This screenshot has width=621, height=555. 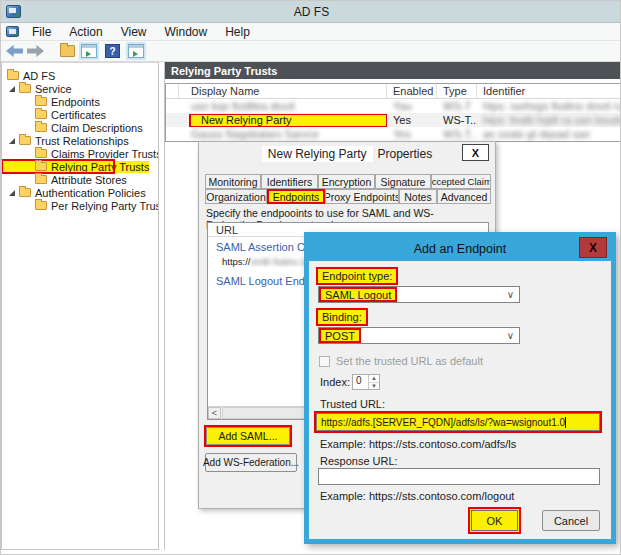 I want to click on menu-bar: File Action View Window Help, so click(x=311, y=32).